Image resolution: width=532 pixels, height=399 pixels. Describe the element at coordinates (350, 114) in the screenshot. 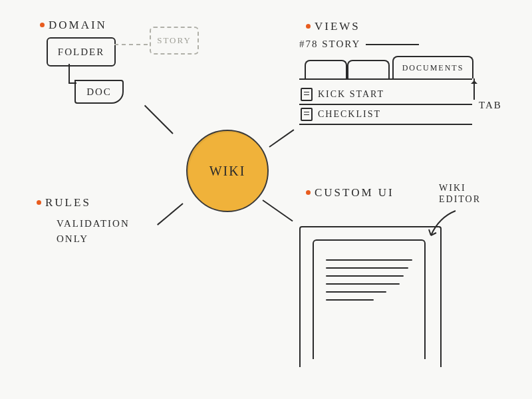

I see `list-item-label: CHECKLIST` at that location.